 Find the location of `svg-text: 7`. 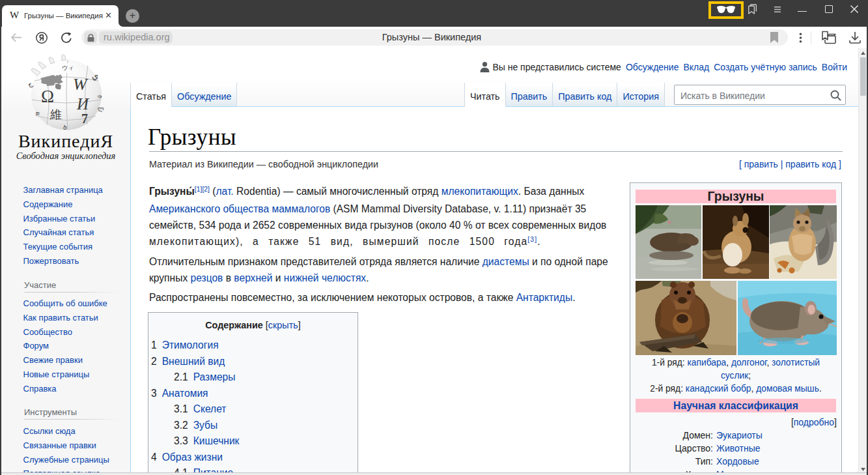

svg-text: 7 is located at coordinates (85, 119).